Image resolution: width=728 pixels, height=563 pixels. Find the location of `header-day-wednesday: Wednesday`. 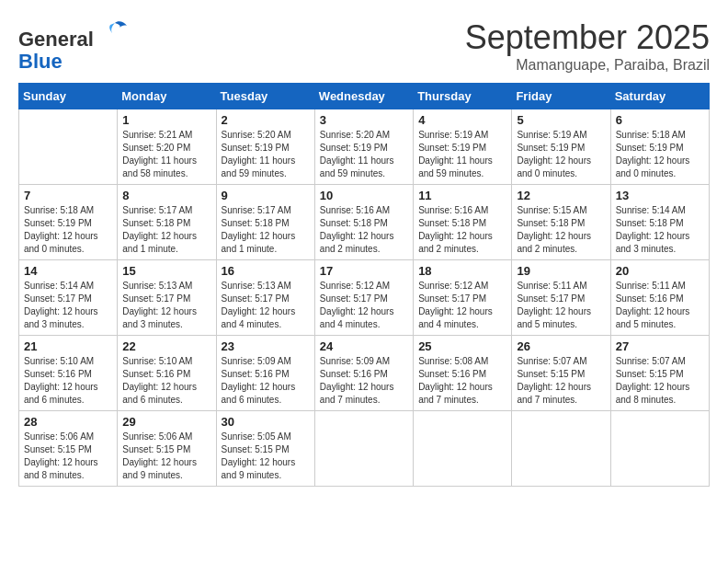

header-day-wednesday: Wednesday is located at coordinates (364, 97).